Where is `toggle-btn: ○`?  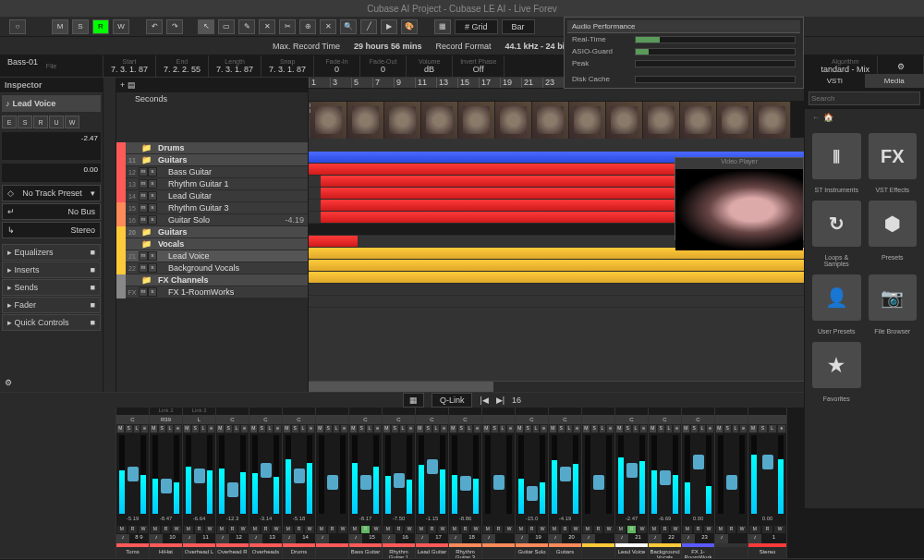
toggle-btn: ○ is located at coordinates (18, 27).